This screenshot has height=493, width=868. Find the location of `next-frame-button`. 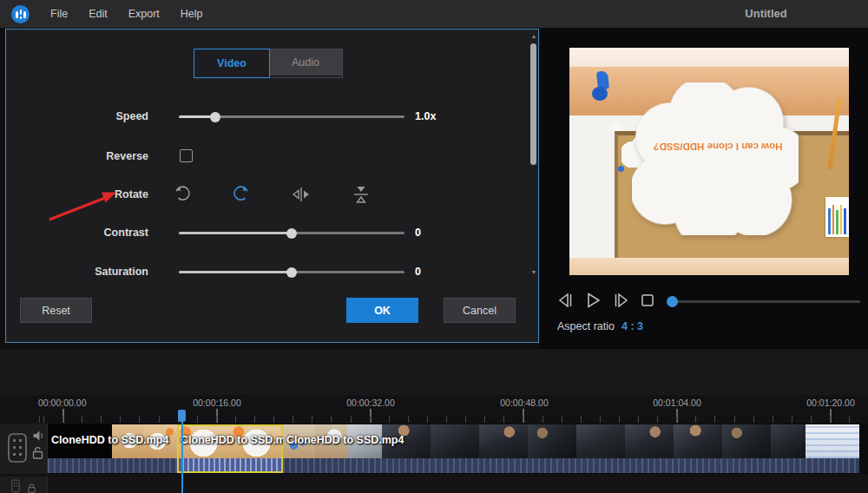

next-frame-button is located at coordinates (621, 300).